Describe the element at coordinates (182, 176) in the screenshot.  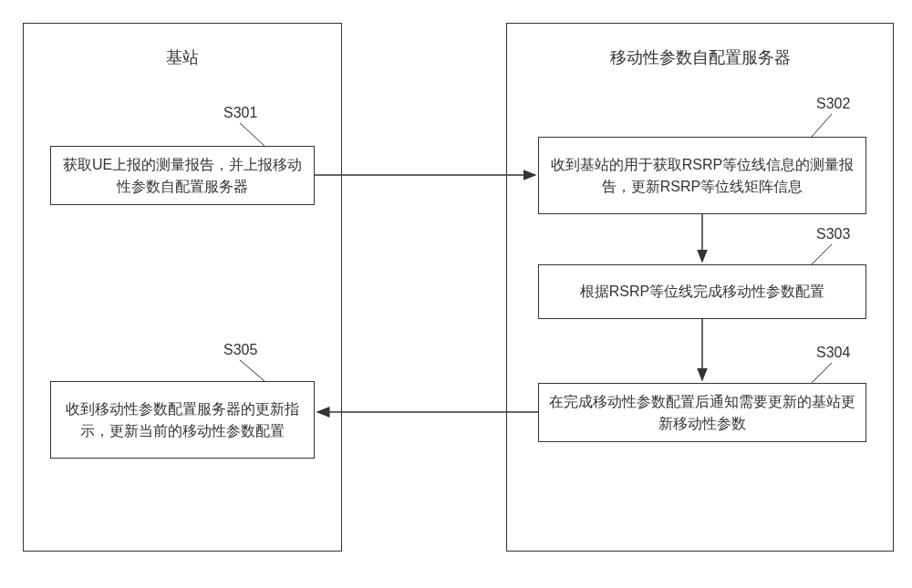
I see `step-s301-text: 获取UE上报的测量报告，并上报移动性参数自配置服务器` at that location.